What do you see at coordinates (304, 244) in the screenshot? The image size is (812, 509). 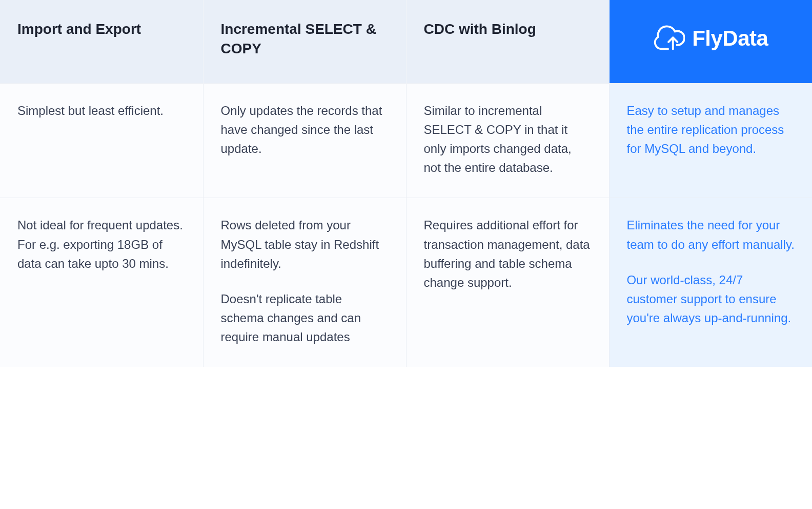 I see `cell-text: Rows deleted from your MySQL table stay …` at bounding box center [304, 244].